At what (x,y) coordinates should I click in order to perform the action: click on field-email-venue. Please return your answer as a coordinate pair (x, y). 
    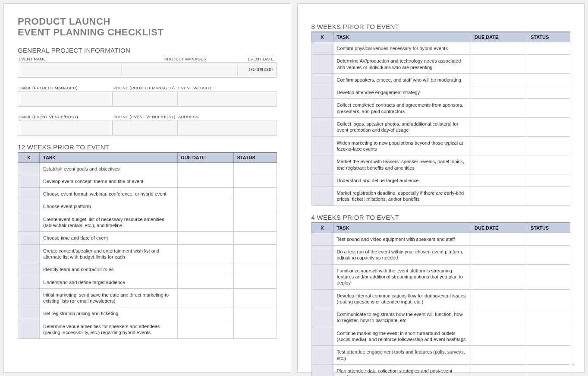
    Looking at the image, I should click on (65, 128).